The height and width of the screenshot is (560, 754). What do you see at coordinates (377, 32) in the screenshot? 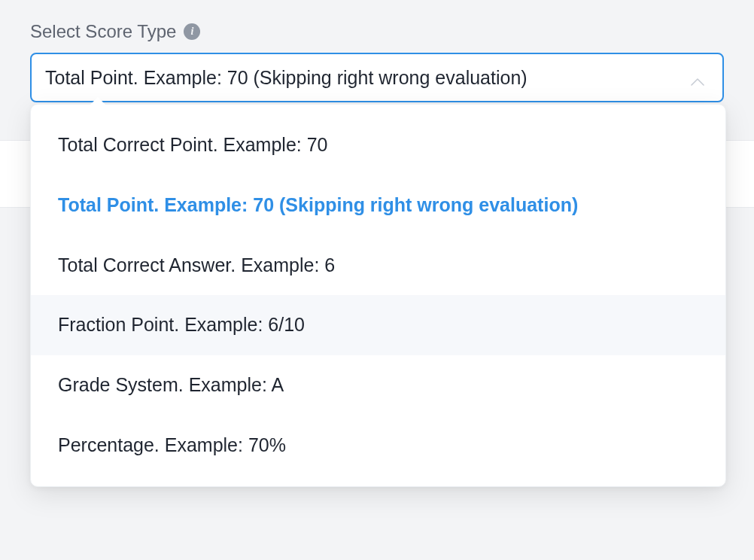
I see `field-label-row: Select Score Type i` at bounding box center [377, 32].